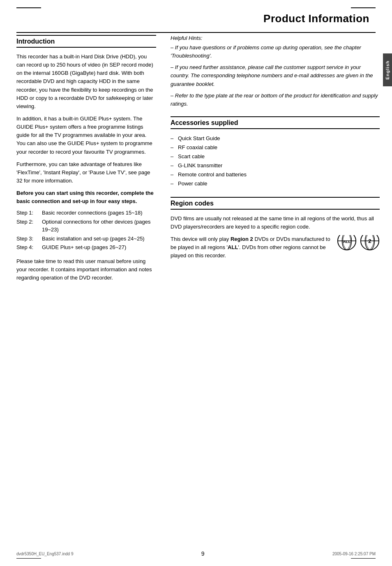 Image resolution: width=392 pixels, height=566 pixels. I want to click on helpful-hints-title: Helpful Hints:, so click(275, 38).